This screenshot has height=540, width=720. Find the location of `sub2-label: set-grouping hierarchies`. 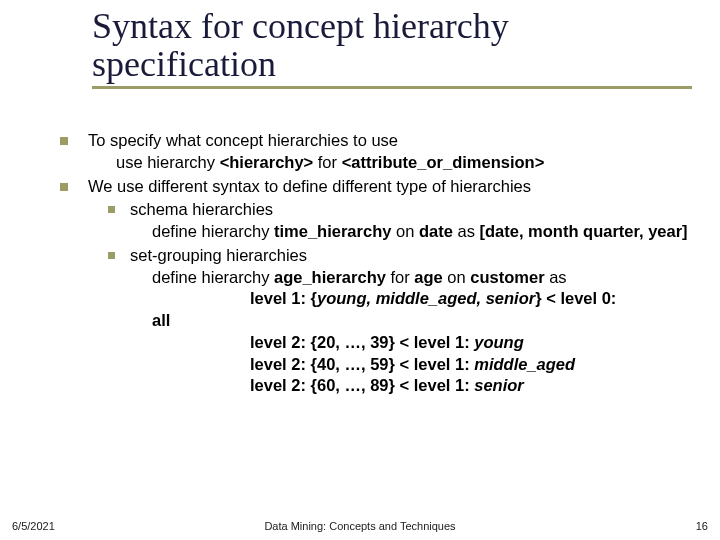

sub2-label: set-grouping hierarchies is located at coordinates (218, 255).